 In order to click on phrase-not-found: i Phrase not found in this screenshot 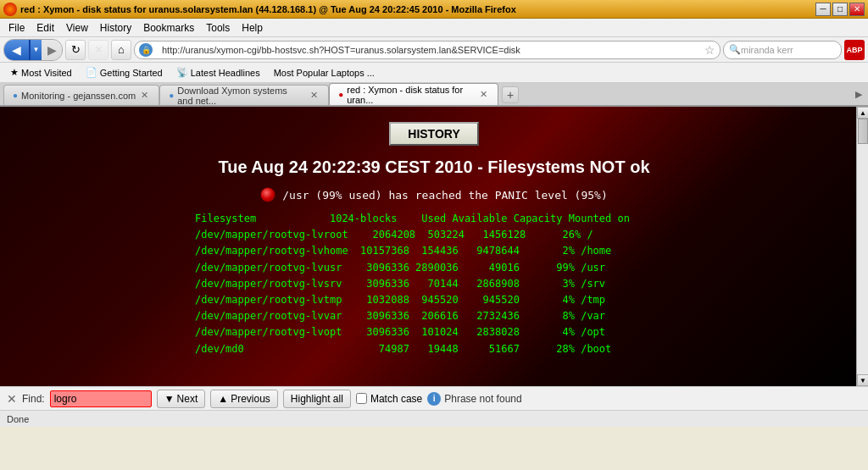, I will do `click(475, 399)`.